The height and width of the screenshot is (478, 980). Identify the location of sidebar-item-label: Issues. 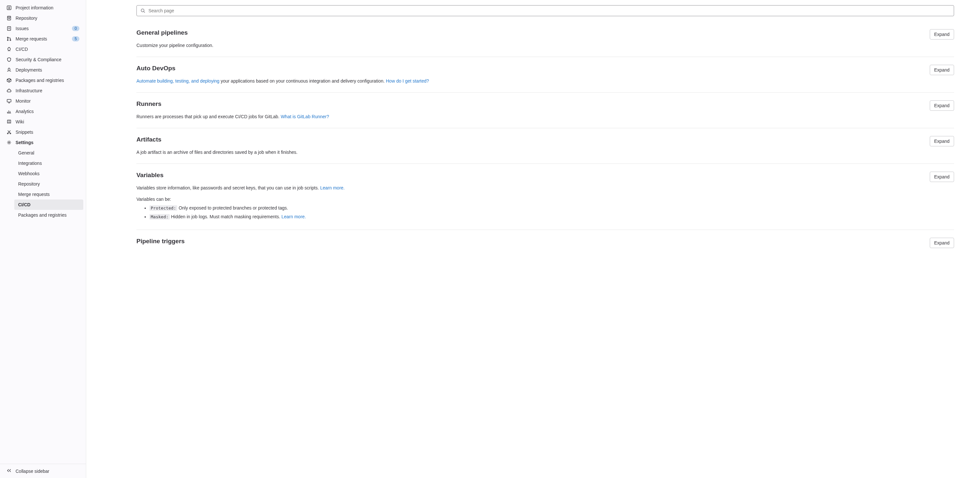
(22, 29).